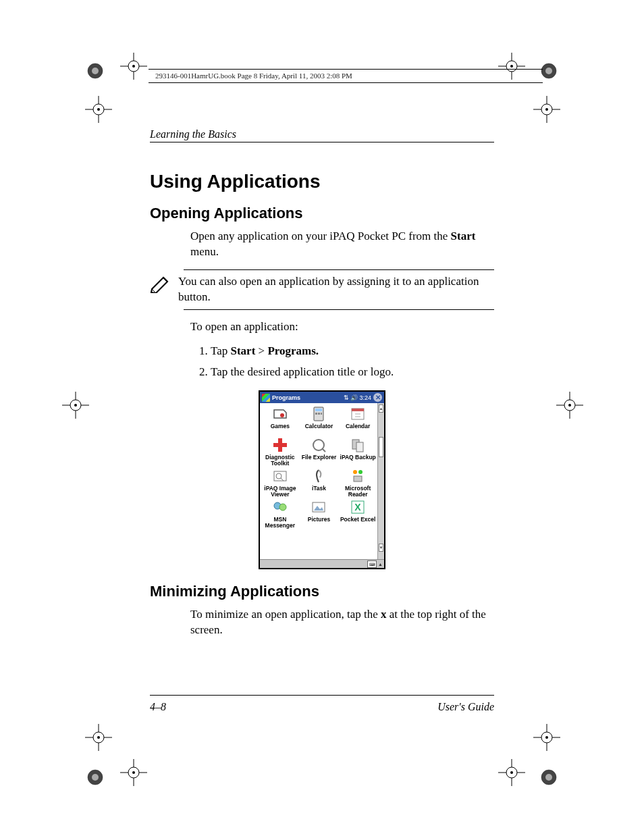 The image size is (644, 834). Describe the element at coordinates (322, 290) in the screenshot. I see `note-block: You can also open an application by assi…` at that location.